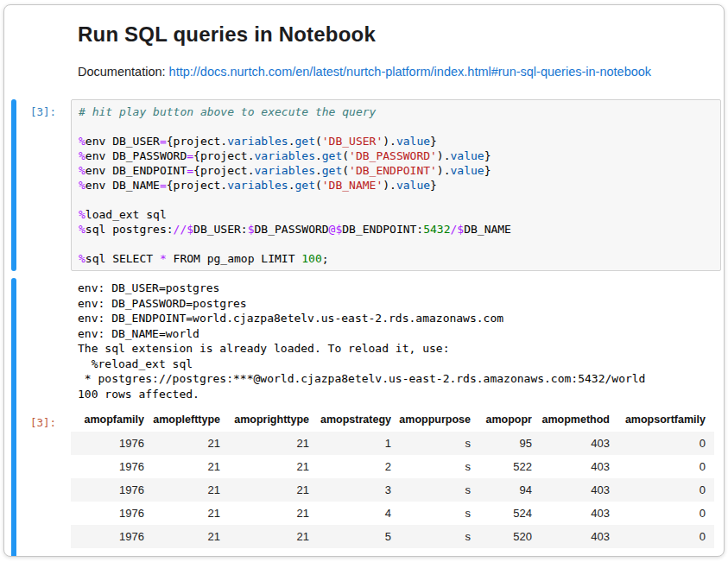 The image size is (728, 562). Describe the element at coordinates (392, 490) in the screenshot. I see `table-row: 197621213s944030` at that location.